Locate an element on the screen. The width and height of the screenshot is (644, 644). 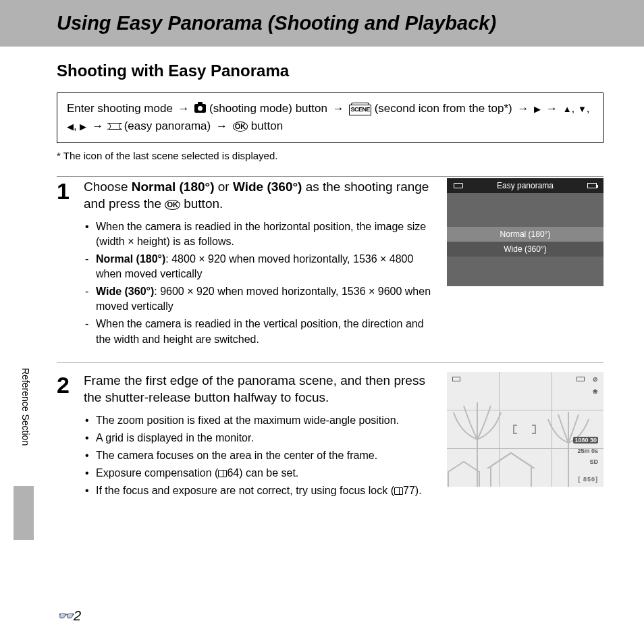
camera-icon is located at coordinates (200, 108).